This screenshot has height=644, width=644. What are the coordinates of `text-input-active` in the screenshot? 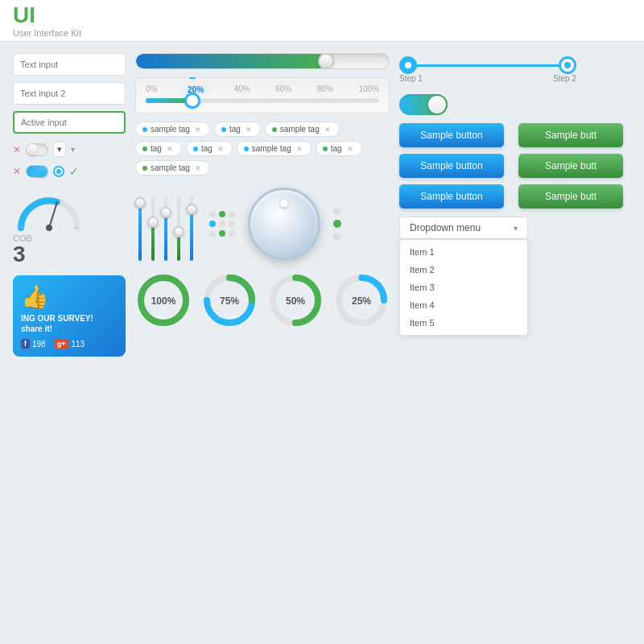 It's located at (69, 122).